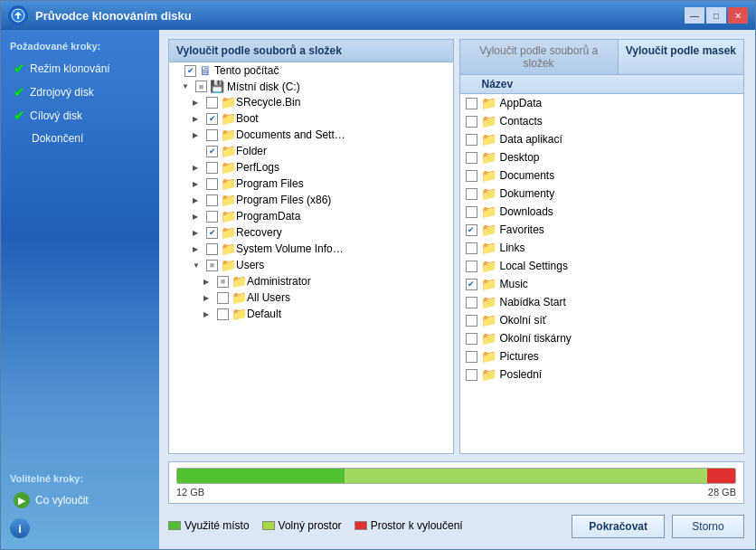  What do you see at coordinates (708, 526) in the screenshot?
I see `cancel-button: Storno` at bounding box center [708, 526].